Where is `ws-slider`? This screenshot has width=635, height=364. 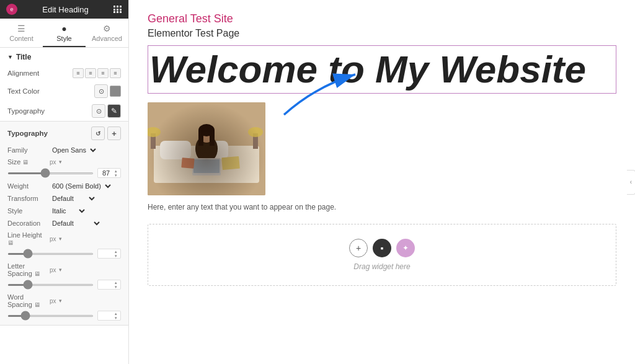 ws-slider is located at coordinates (51, 316).